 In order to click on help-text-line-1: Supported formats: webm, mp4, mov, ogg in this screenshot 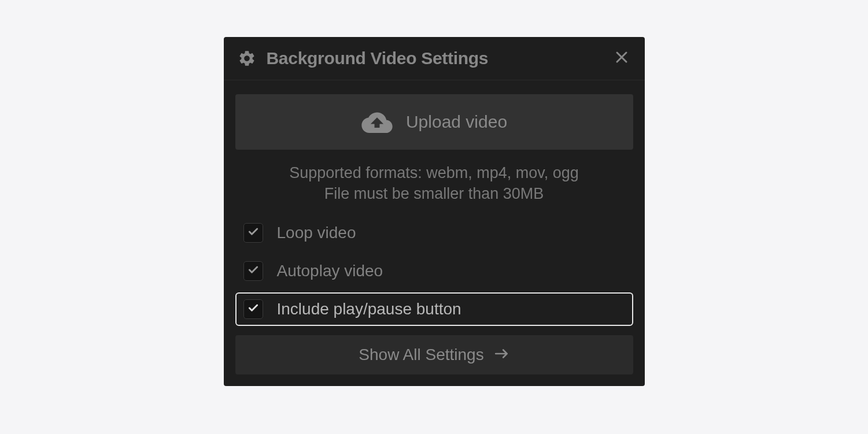, I will do `click(434, 173)`.